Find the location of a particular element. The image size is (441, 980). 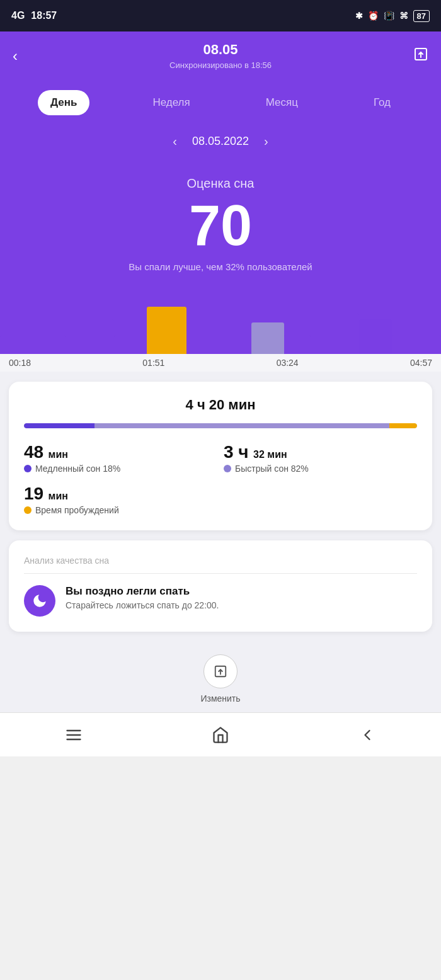

date-prev-button: ‹ is located at coordinates (175, 141).